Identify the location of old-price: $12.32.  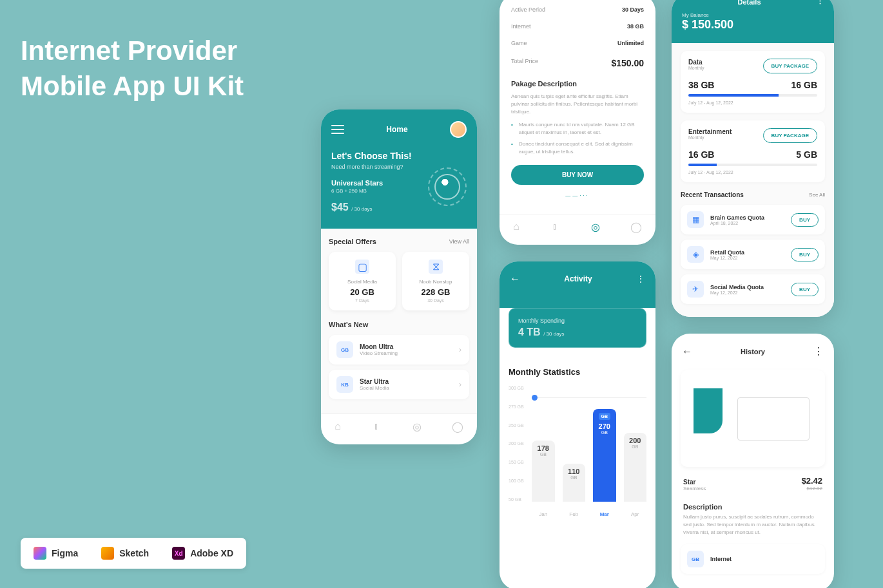
(812, 488).